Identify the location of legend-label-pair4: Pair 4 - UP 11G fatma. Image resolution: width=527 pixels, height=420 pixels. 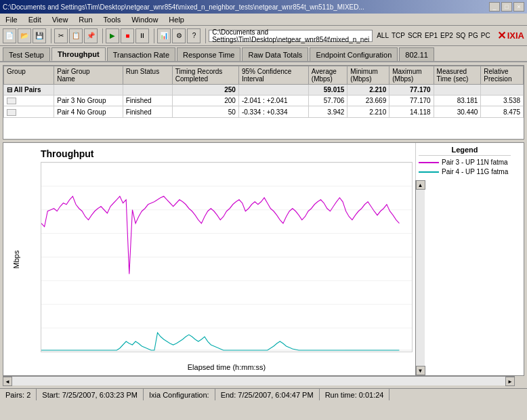
(475, 172).